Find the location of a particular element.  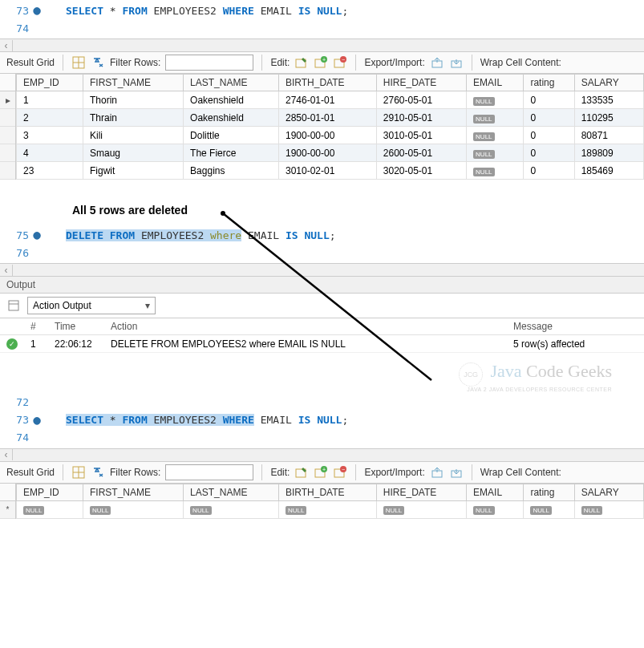

new-row-icon: * is located at coordinates (8, 510).